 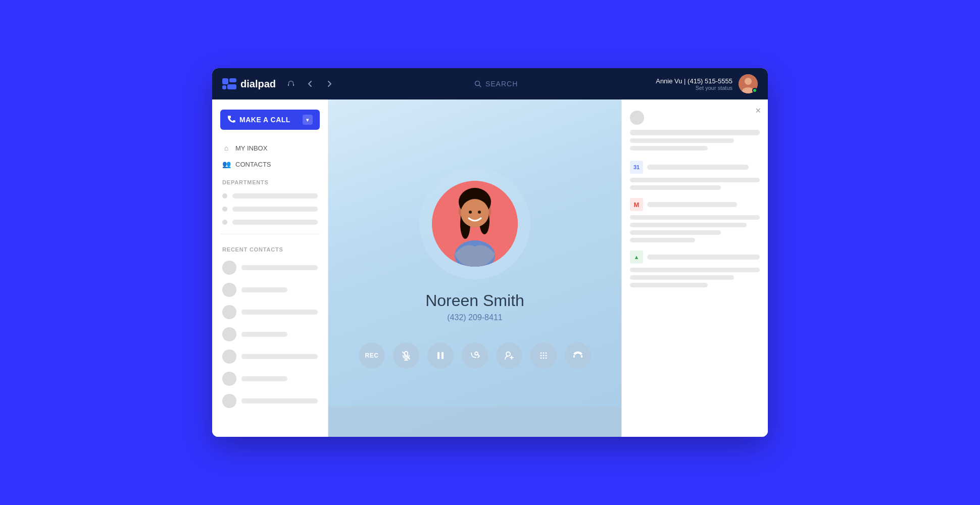 I want to click on contact-name: Noreen Smith, so click(x=475, y=301).